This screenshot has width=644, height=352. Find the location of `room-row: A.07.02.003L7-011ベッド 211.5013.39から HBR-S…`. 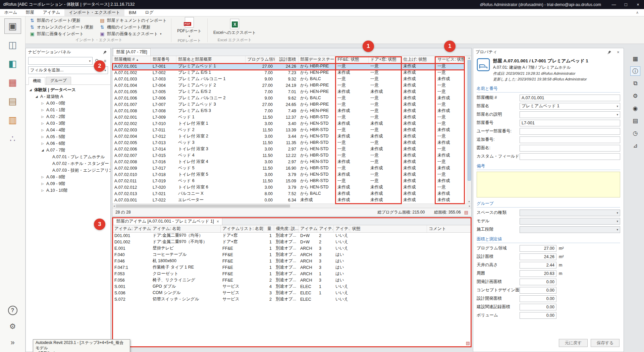

room-row: A.07.02.003L7-011ベッド 211.5013.39から HBR-S… is located at coordinates (288, 130).